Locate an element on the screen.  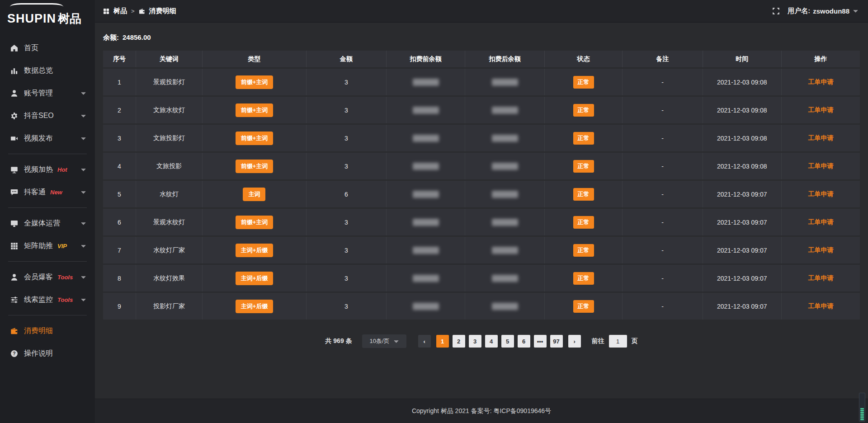
username: zswodun88 is located at coordinates (831, 11).